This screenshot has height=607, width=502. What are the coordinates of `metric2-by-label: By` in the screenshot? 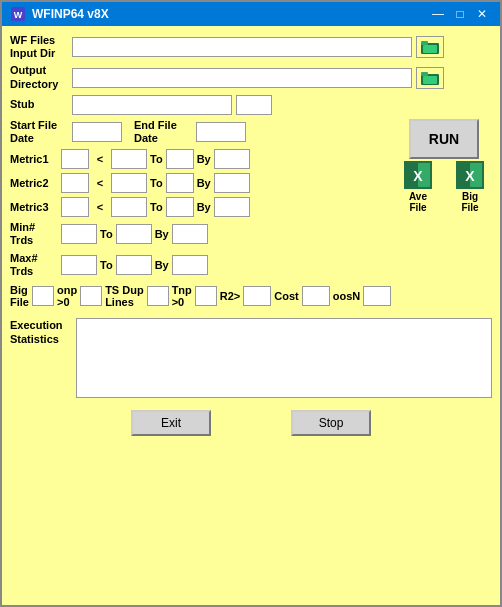 It's located at (204, 183).